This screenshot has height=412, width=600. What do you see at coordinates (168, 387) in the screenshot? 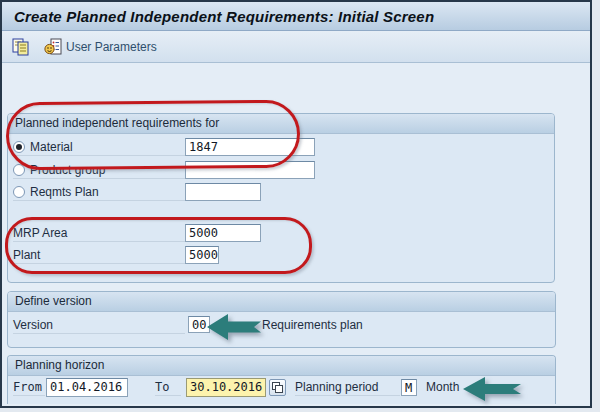
I see `to-cell: To` at bounding box center [168, 387].